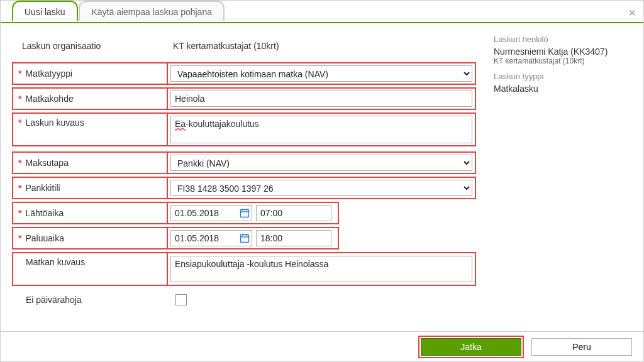 The image size is (644, 362). Describe the element at coordinates (90, 238) in the screenshot. I see `label-return: * Paluuaika` at that location.